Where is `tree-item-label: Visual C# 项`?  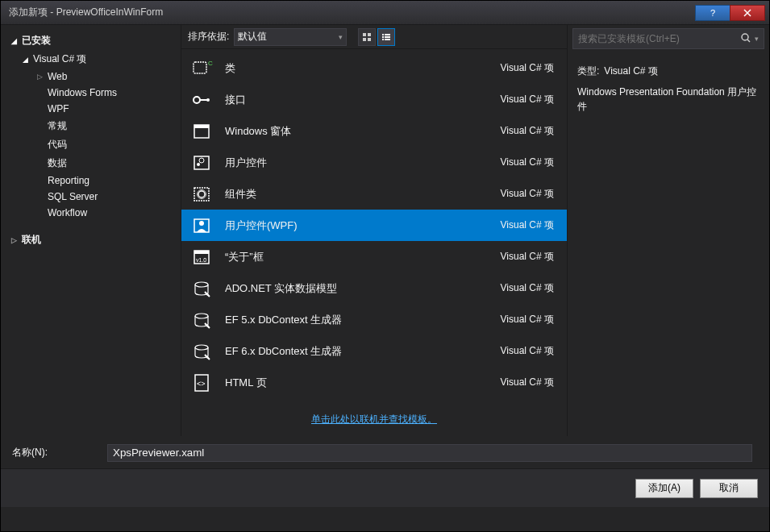 tree-item-label: Visual C# 项 is located at coordinates (58, 60).